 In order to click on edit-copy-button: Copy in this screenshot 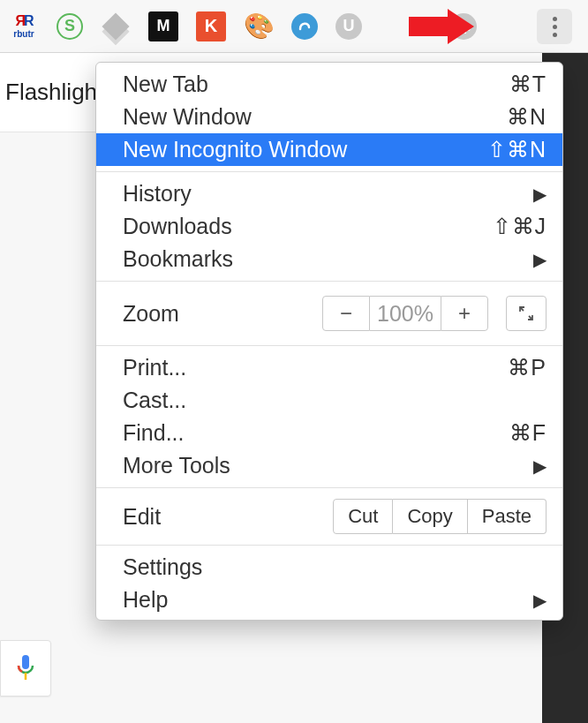, I will do `click(430, 516)`.